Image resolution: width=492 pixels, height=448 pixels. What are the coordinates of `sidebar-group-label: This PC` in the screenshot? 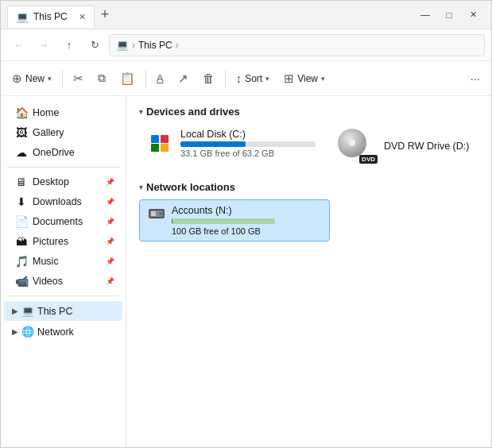 It's located at (55, 311).